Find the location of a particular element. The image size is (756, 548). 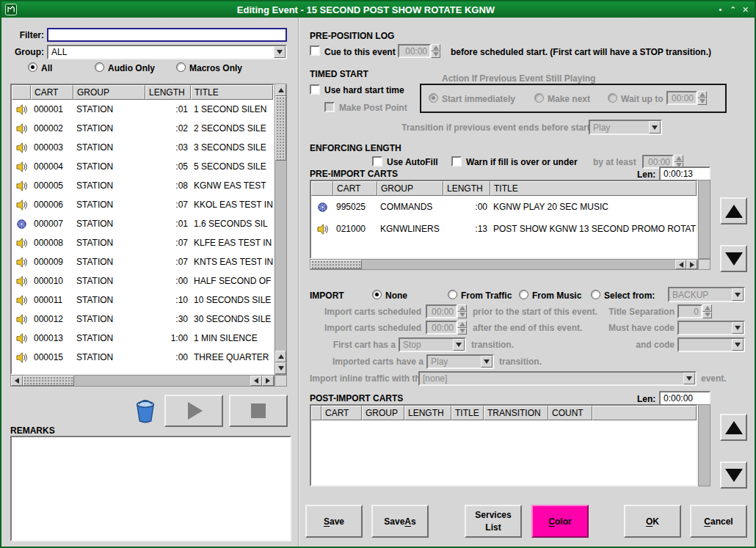

maximize-button: ⌃ is located at coordinates (733, 10).